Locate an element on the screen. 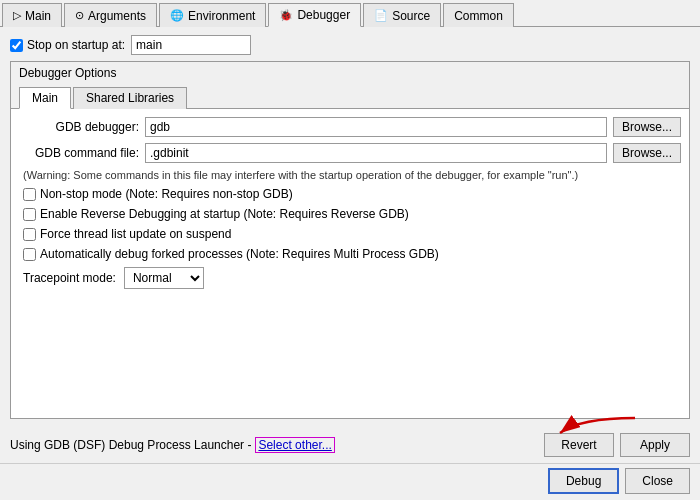  tab-environment: 🌐 Environment is located at coordinates (212, 15).